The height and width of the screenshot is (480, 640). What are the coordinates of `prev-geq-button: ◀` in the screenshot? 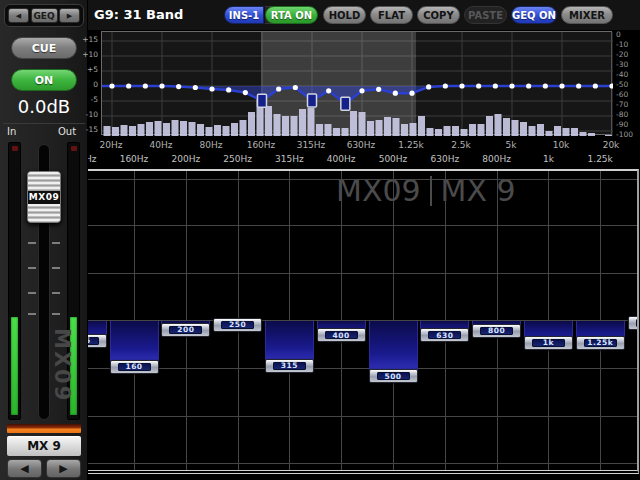 It's located at (18, 16).